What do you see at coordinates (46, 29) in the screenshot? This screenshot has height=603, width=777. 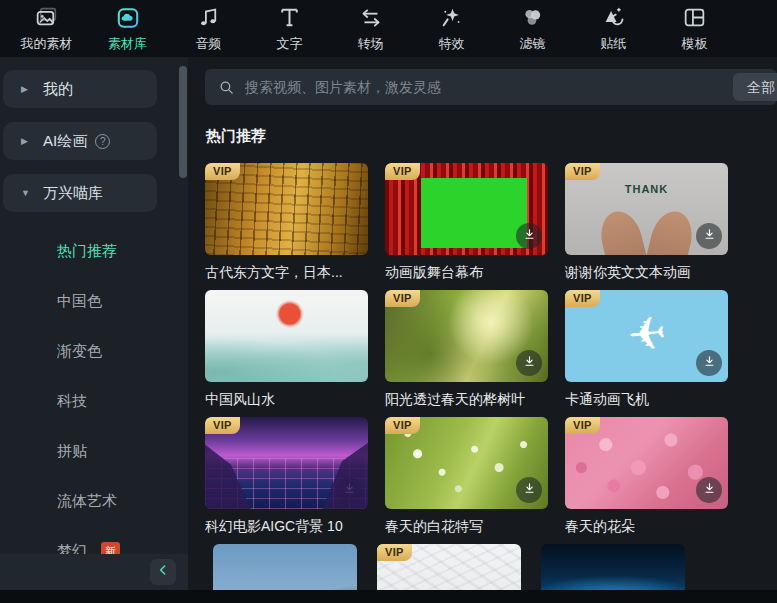 I see `toolbar-item-0: 我的素材` at bounding box center [46, 29].